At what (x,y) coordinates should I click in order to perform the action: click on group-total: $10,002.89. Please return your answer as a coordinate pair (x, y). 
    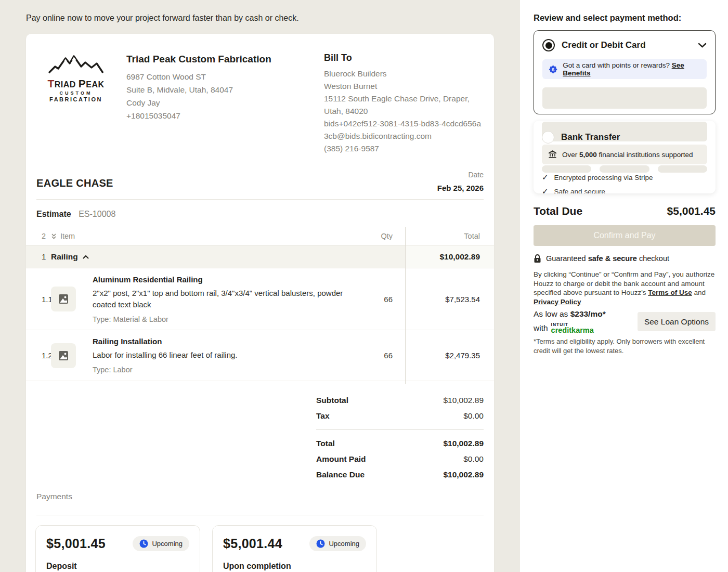
    Looking at the image, I should click on (449, 257).